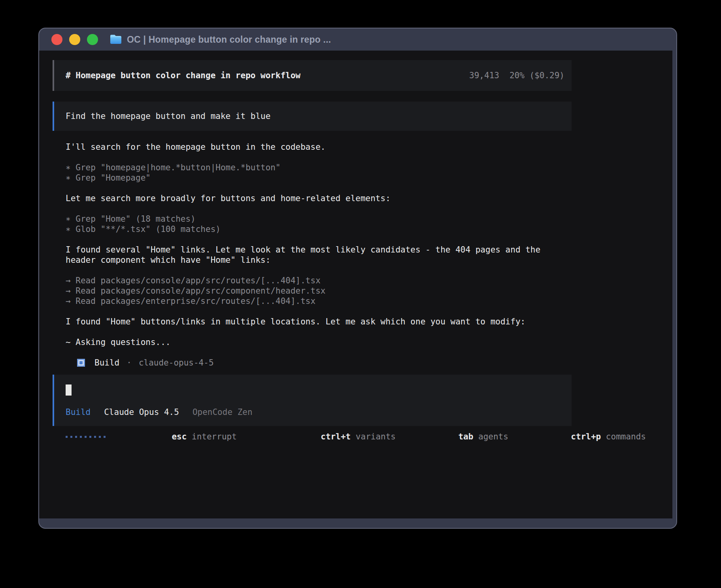 Image resolution: width=721 pixels, height=588 pixels. Describe the element at coordinates (92, 40) in the screenshot. I see `zoom-button` at that location.